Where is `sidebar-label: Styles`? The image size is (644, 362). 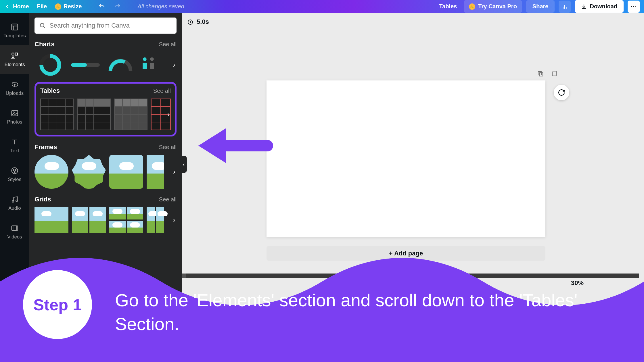
sidebar-label: Styles is located at coordinates (15, 180).